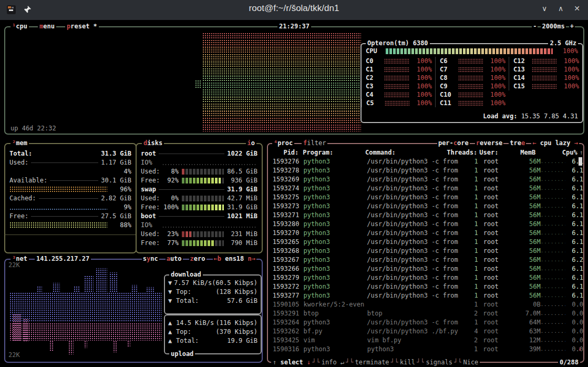 This screenshot has height=367, width=588. Describe the element at coordinates (453, 143) in the screenshot. I see `per-core-button: per-core` at that location.